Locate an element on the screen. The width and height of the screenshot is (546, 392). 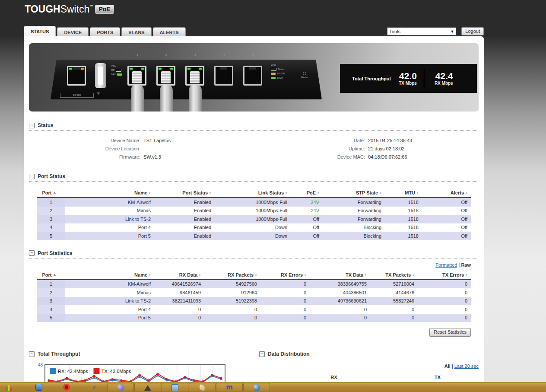
rx-unit: RX Mbps is located at coordinates (444, 83).